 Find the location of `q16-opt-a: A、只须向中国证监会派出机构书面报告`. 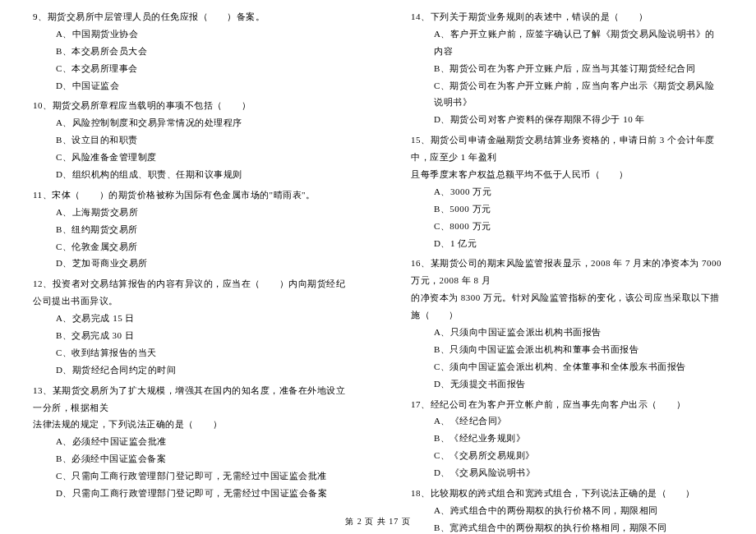

q16-opt-a: A、只须向中国证监会派出机构书面报告 is located at coordinates (579, 332).